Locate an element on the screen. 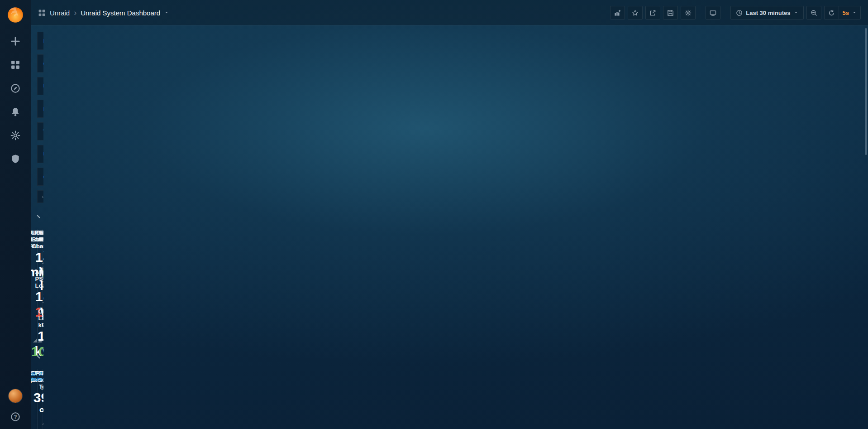  zoom-out-time-button is located at coordinates (814, 13).